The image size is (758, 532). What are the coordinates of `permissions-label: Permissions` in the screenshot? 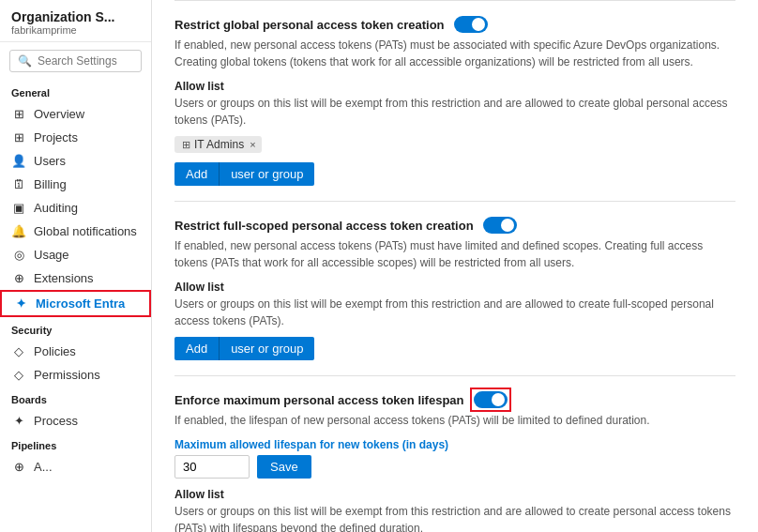 It's located at (68, 375).